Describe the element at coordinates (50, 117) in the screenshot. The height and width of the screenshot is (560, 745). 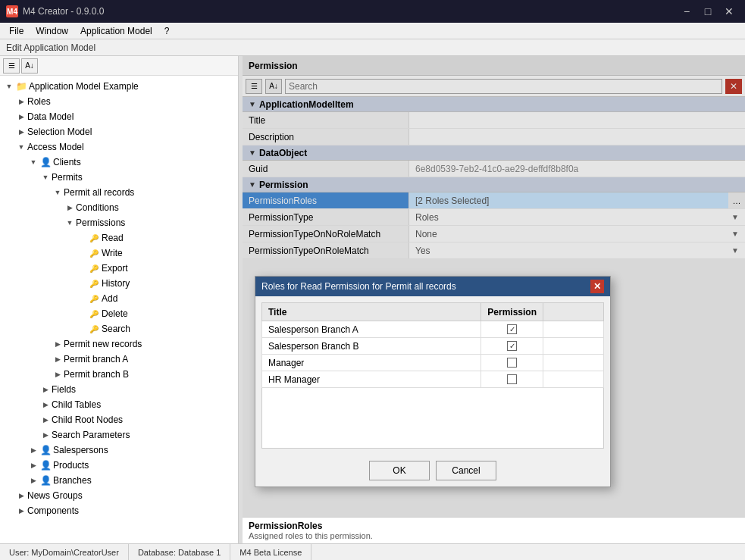
I see `tree-label: Data Model` at that location.